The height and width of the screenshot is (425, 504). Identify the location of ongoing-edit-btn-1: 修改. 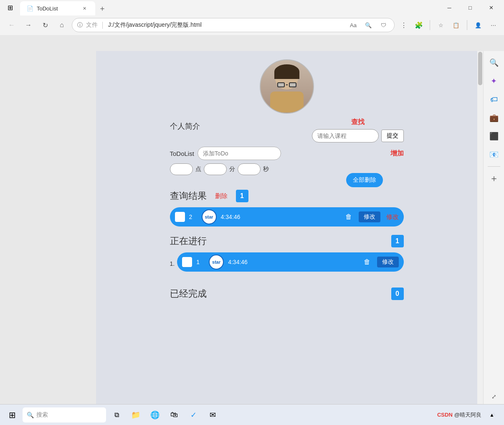
(388, 262).